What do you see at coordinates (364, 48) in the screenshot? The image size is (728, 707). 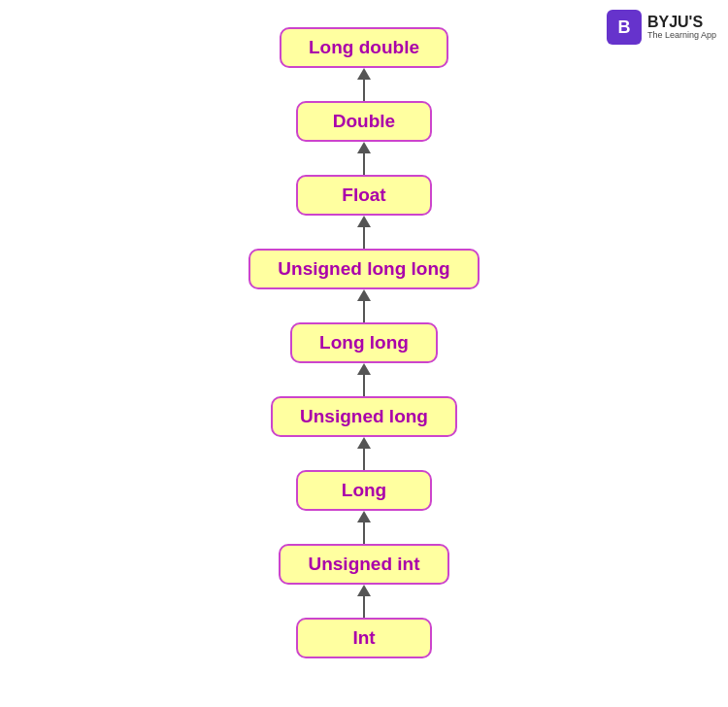 I see `node-long-double: Long double` at bounding box center [364, 48].